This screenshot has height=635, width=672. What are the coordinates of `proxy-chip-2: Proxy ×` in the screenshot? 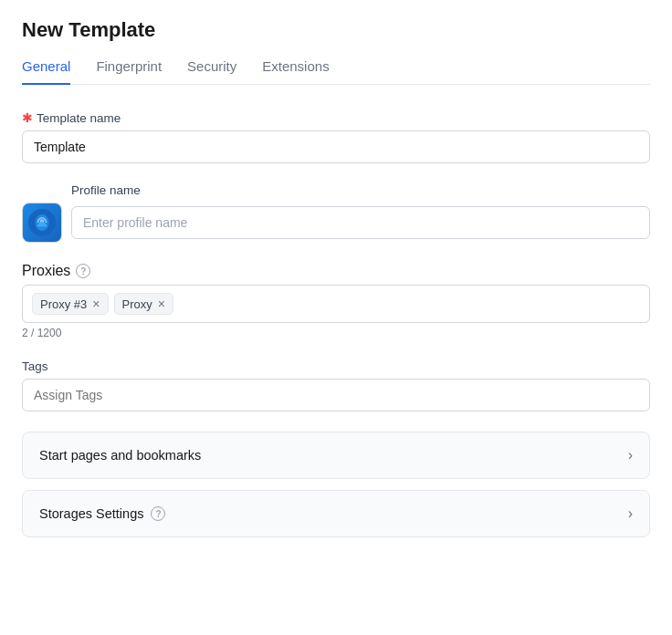 It's located at (144, 304).